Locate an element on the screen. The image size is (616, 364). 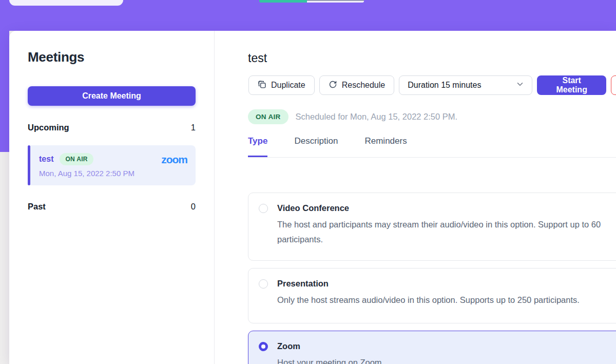
option-description: The host and participants may stream the… is located at coordinates (447, 232).